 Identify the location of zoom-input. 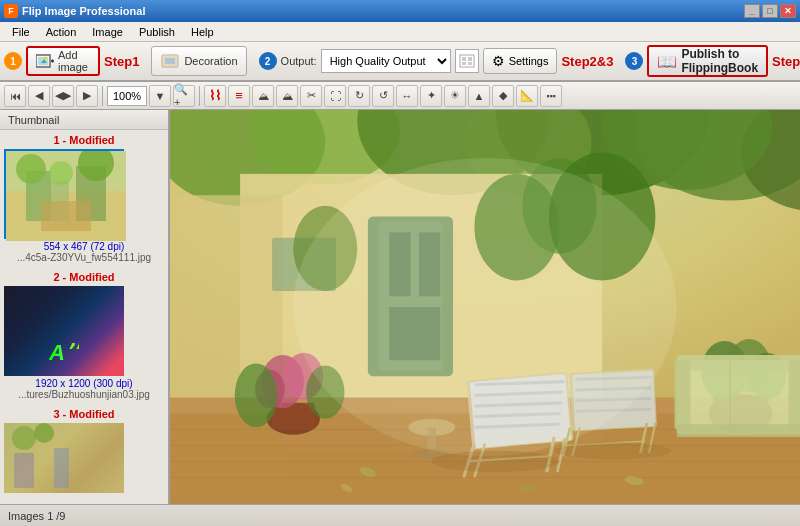
(127, 96).